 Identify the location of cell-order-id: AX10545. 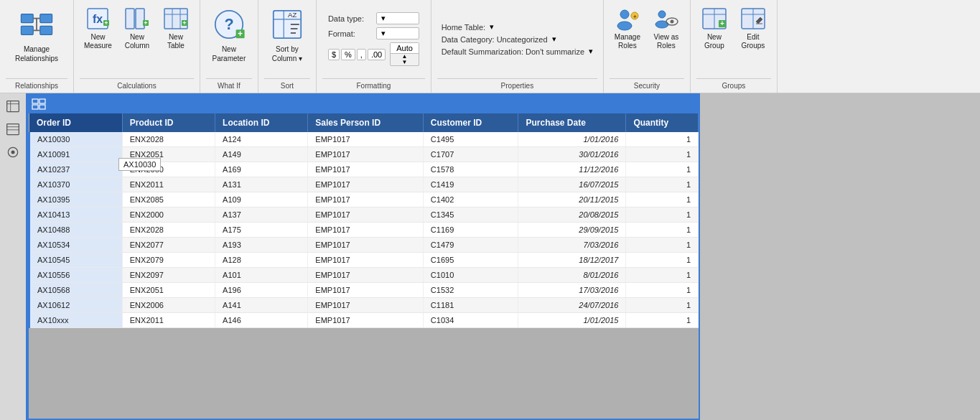
(76, 260).